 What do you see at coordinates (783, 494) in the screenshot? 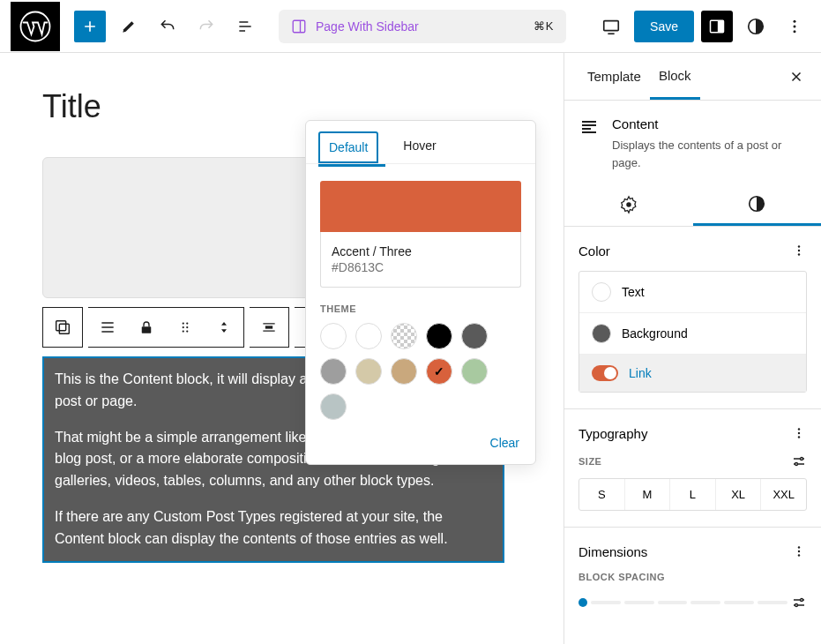
I see `size-xxl: XXL` at bounding box center [783, 494].